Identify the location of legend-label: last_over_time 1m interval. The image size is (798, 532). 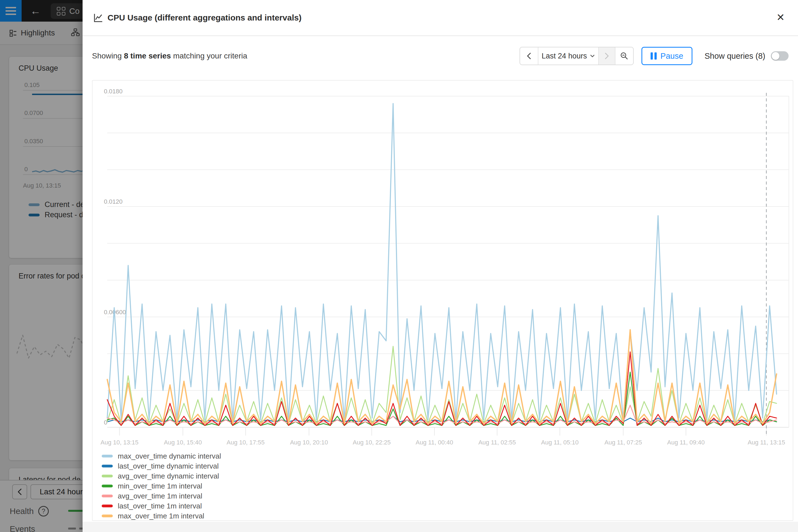
(160, 506).